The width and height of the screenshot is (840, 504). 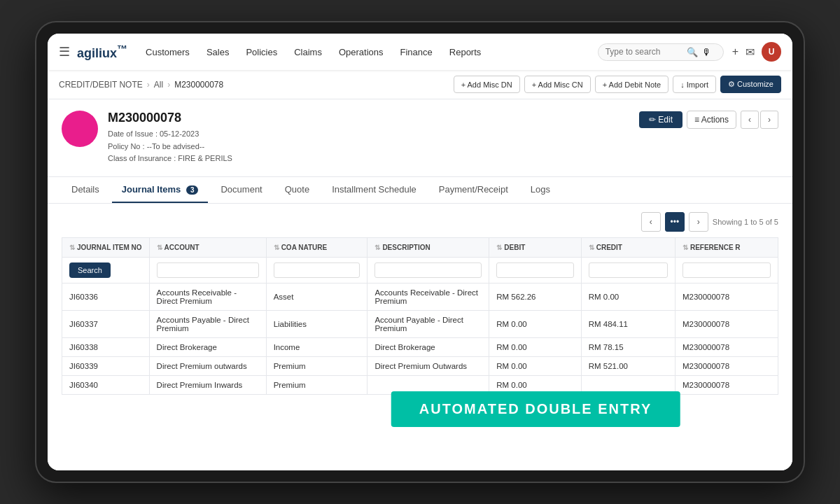 What do you see at coordinates (750, 120) in the screenshot?
I see `prev-record-button: ‹` at bounding box center [750, 120].